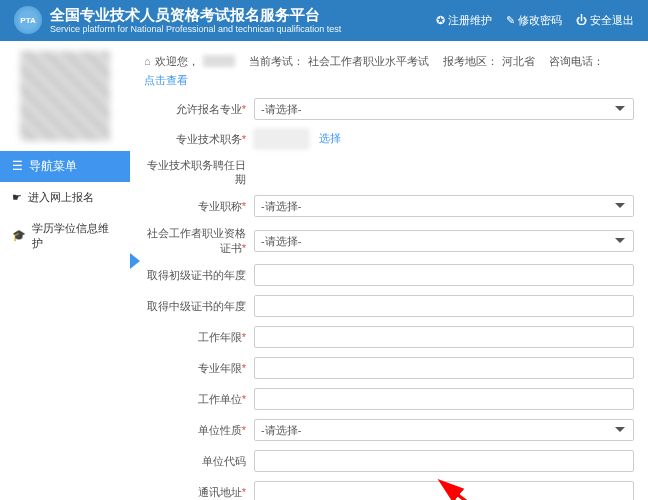 The image size is (648, 500). Describe the element at coordinates (196, 30) in the screenshot. I see `title-en: Service platform for National Profession…` at that location.